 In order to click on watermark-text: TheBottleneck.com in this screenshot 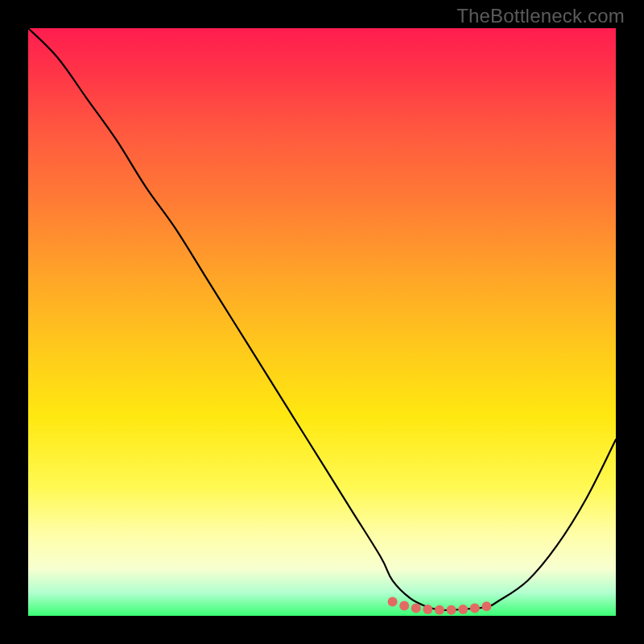, I will do `click(541, 16)`.